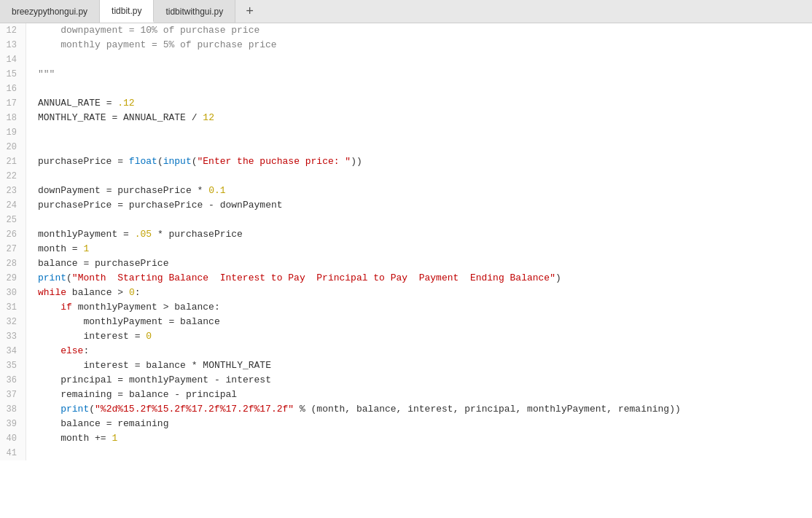 This screenshot has height=518, width=812. Describe the element at coordinates (13, 322) in the screenshot. I see `line-number: 32` at that location.